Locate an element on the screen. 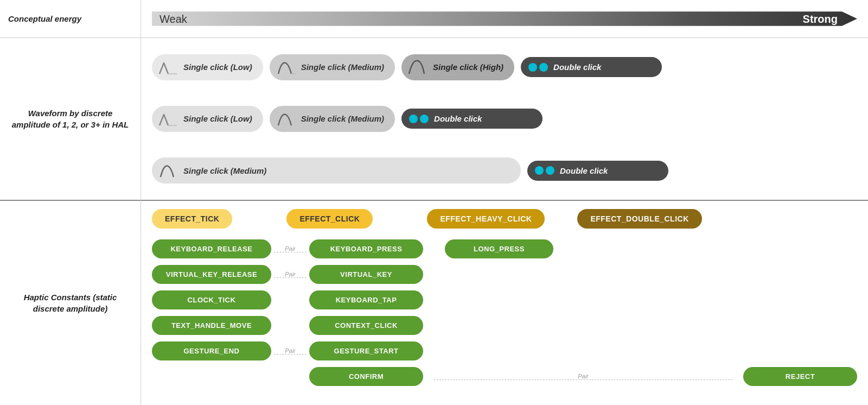 Image resolution: width=868 pixels, height=405 pixels. waveform-label-cell: Waveform by discrete amplitude of 1, 2, … is located at coordinates (71, 119).